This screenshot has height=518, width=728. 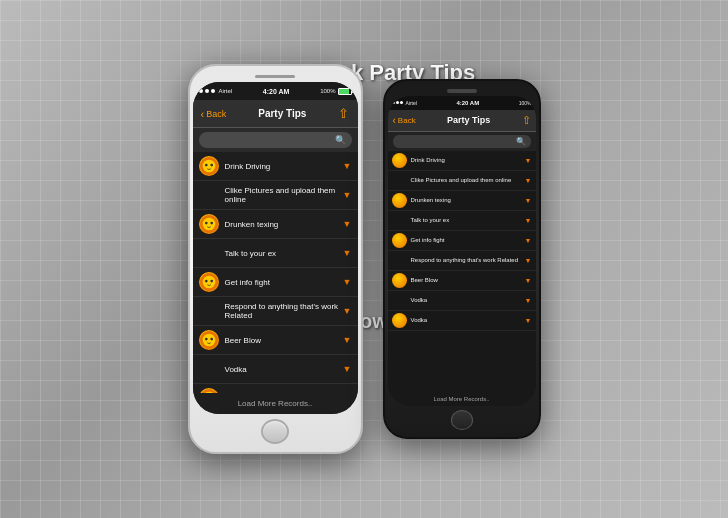 What do you see at coordinates (276, 140) in the screenshot?
I see `search-input: 🔍` at bounding box center [276, 140].